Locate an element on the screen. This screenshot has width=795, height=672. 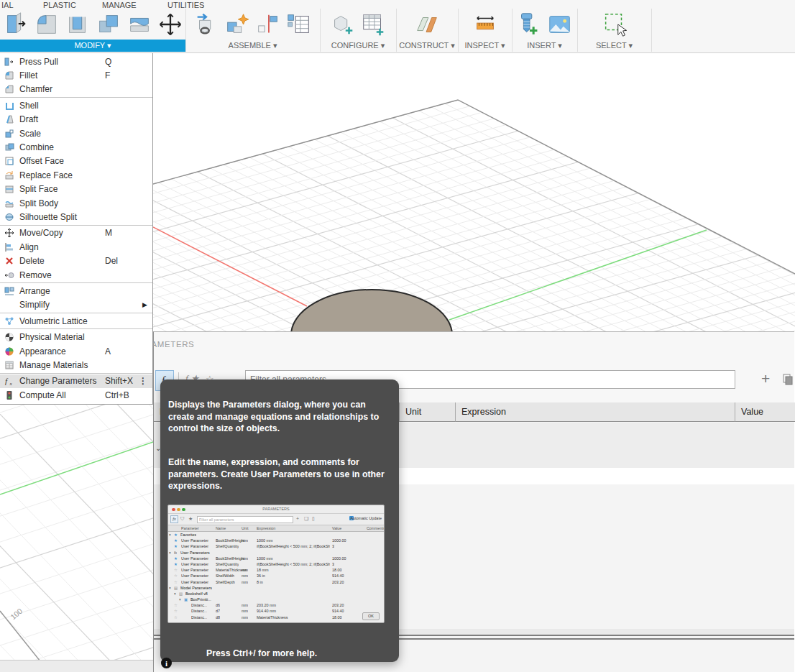
construct-planes-icon is located at coordinates (427, 24).